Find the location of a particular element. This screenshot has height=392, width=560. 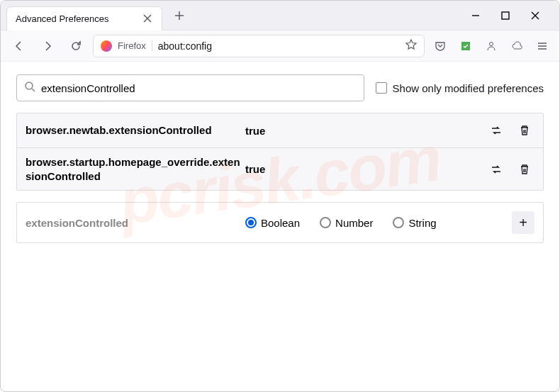

cloud-icon is located at coordinates (517, 46).